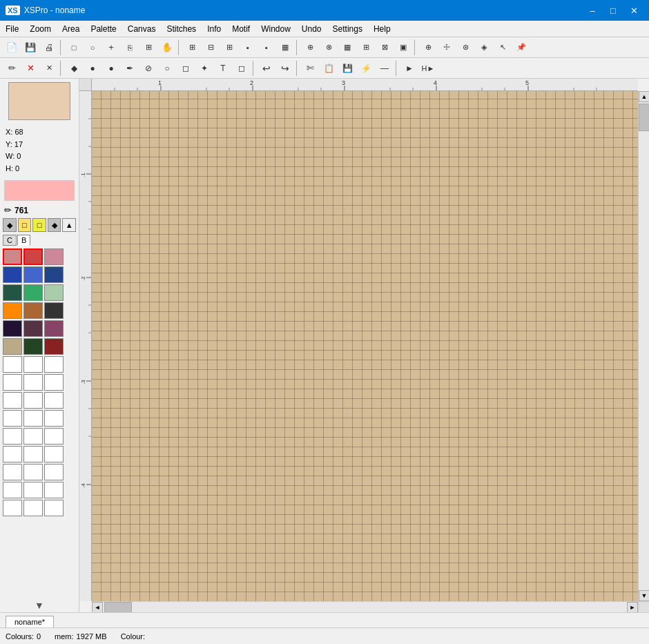  What do you see at coordinates (242, 68) in the screenshot?
I see `select-button: ◻` at bounding box center [242, 68].